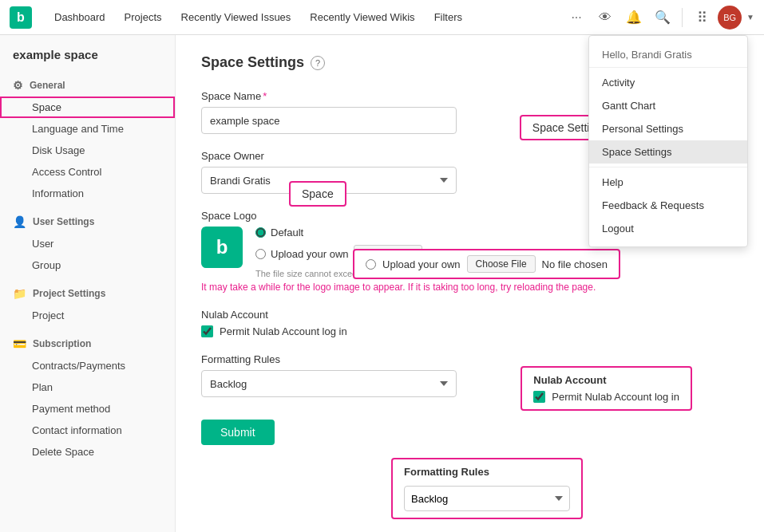 This screenshot has width=764, height=532. I want to click on submit-button: Submit, so click(238, 432).